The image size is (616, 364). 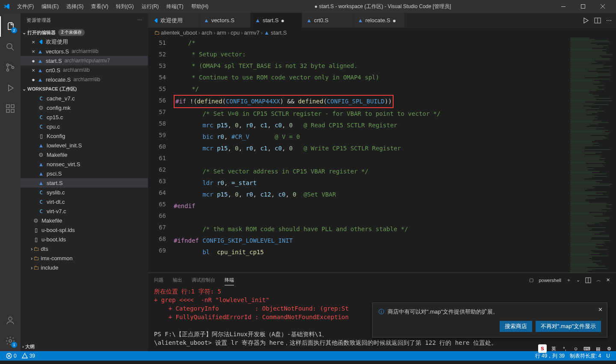 What do you see at coordinates (576, 349) in the screenshot?
I see `ime-emoji-icon: ☺` at bounding box center [576, 349].